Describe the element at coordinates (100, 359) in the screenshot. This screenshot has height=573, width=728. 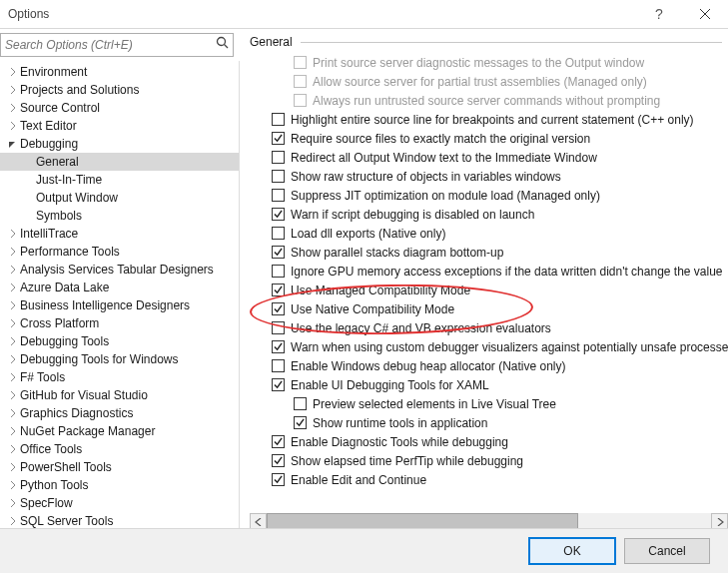
I see `tree-item-label: Debugging Tools for Windows` at that location.